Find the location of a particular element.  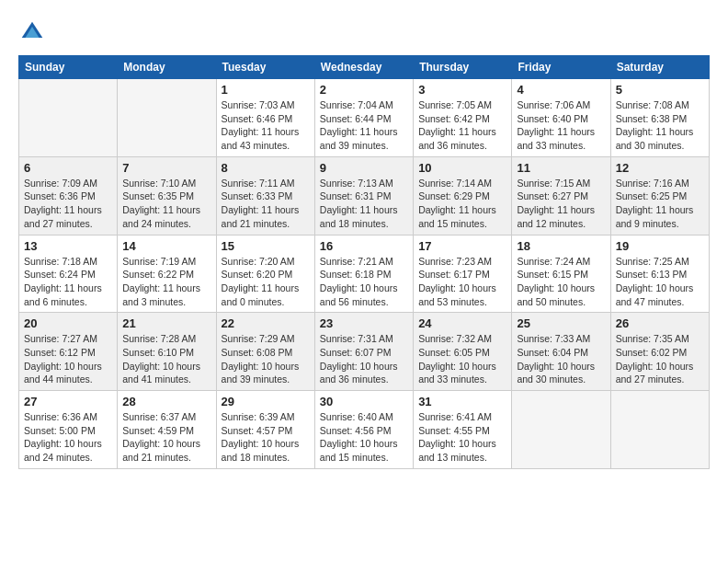

day-info: Sunrise: 7:27 AMSunset: 6:12 PMDaylight:… is located at coordinates (68, 359).